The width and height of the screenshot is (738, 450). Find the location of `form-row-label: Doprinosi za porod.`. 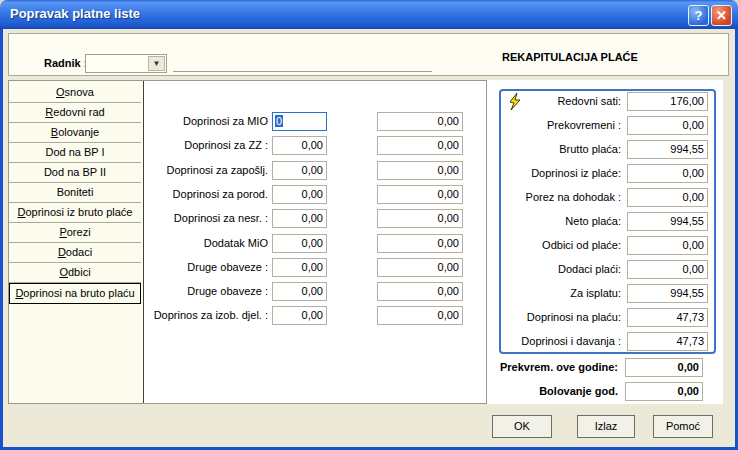

form-row-label: Doprinosi za porod. is located at coordinates (206, 194).